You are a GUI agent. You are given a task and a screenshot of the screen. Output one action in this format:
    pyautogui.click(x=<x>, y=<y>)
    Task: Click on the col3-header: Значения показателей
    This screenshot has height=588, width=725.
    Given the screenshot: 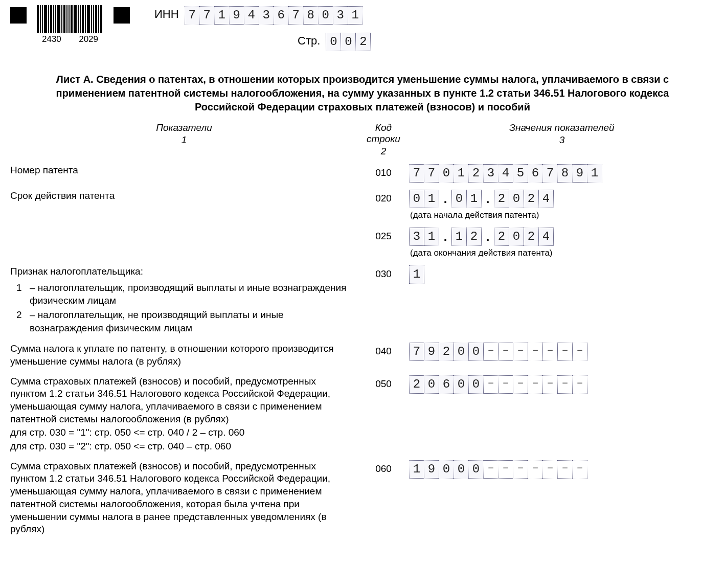 What is the action you would take?
    pyautogui.click(x=562, y=128)
    